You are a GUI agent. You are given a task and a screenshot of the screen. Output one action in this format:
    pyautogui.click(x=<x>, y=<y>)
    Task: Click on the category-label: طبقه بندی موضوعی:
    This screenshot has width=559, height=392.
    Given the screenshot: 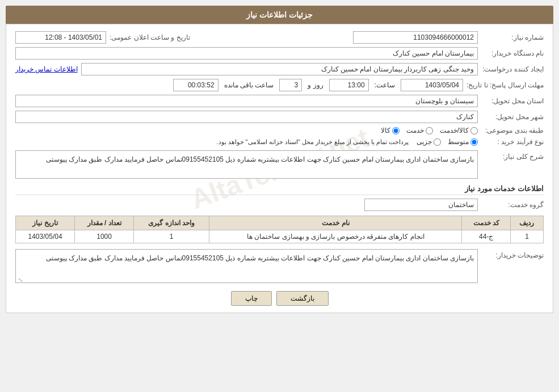 What is the action you would take?
    pyautogui.click(x=512, y=130)
    